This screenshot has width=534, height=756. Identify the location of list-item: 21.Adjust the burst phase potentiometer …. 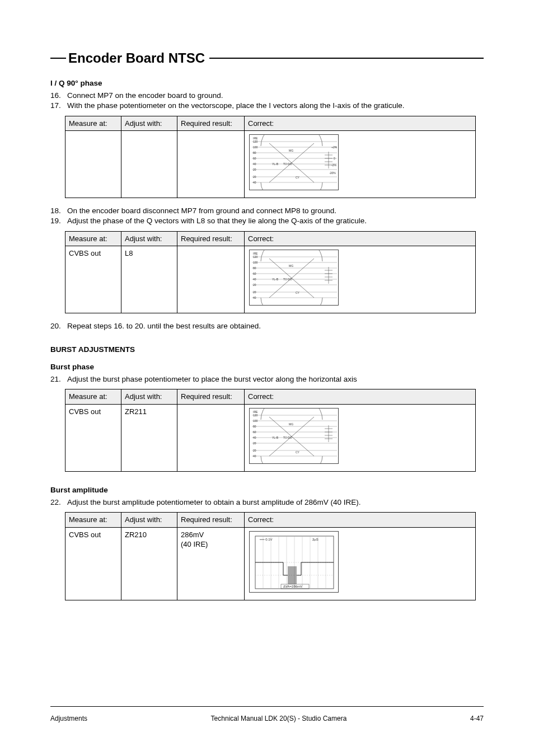
(267, 379).